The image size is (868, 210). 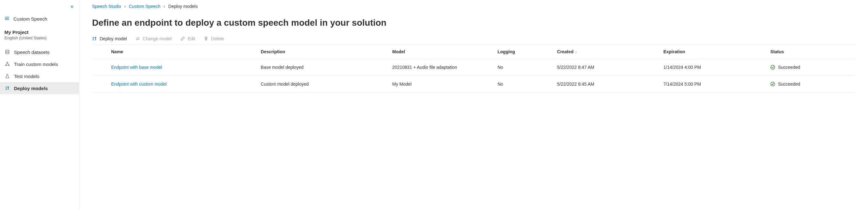 I want to click on cell-expiration: 1/14/2024 4:00 PM, so click(x=713, y=67).